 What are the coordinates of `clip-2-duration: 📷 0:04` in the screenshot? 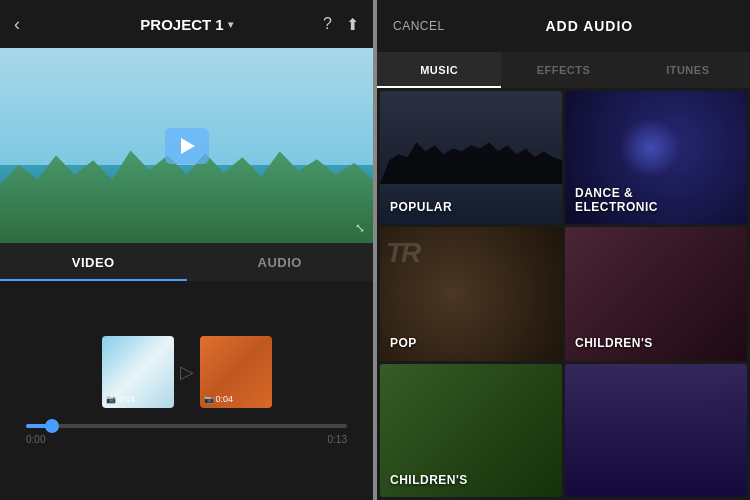 It's located at (219, 399).